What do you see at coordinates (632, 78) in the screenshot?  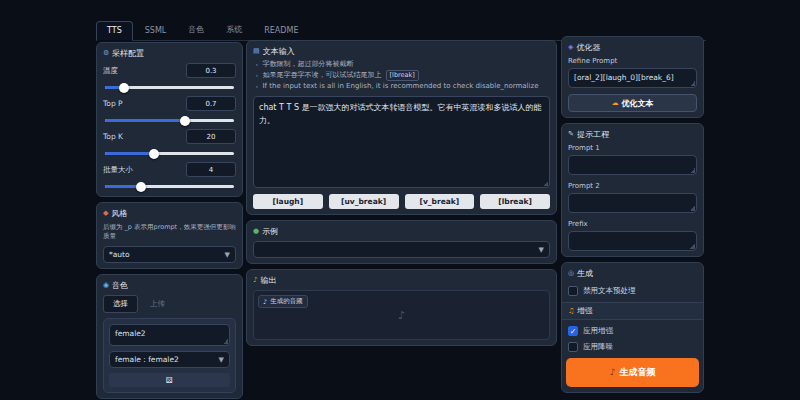 I see `refine-prompt-input: [oral_2][laugh_0][break_6]` at bounding box center [632, 78].